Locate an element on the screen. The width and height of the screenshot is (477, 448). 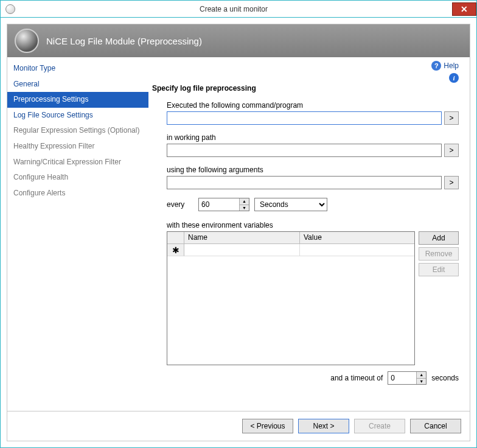
grid-body is located at coordinates (291, 310).